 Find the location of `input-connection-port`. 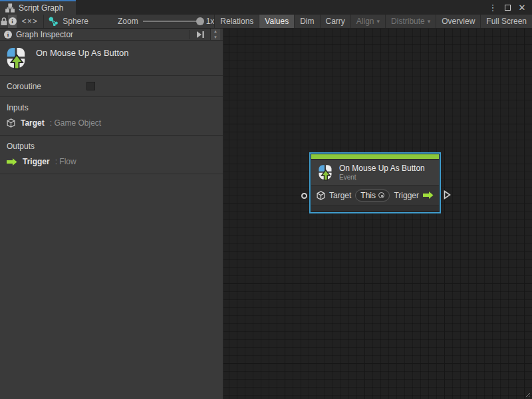

input-connection-port is located at coordinates (305, 196).